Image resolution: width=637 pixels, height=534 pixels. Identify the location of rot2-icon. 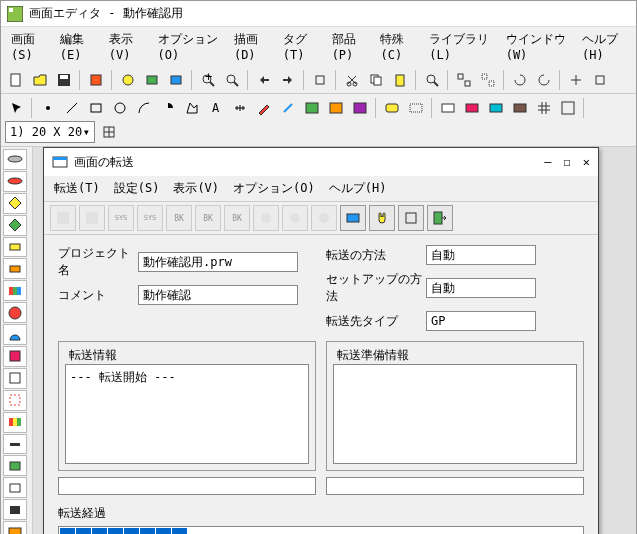
(544, 80).